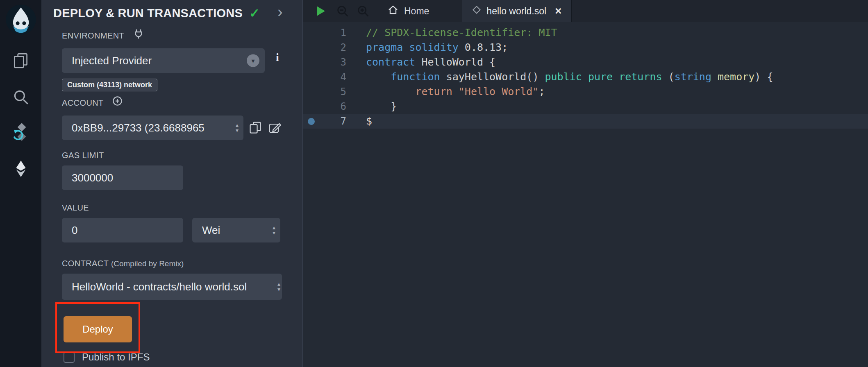 Image resolution: width=868 pixels, height=367 pixels. Describe the element at coordinates (123, 178) in the screenshot. I see `gas-limit-input` at that location.